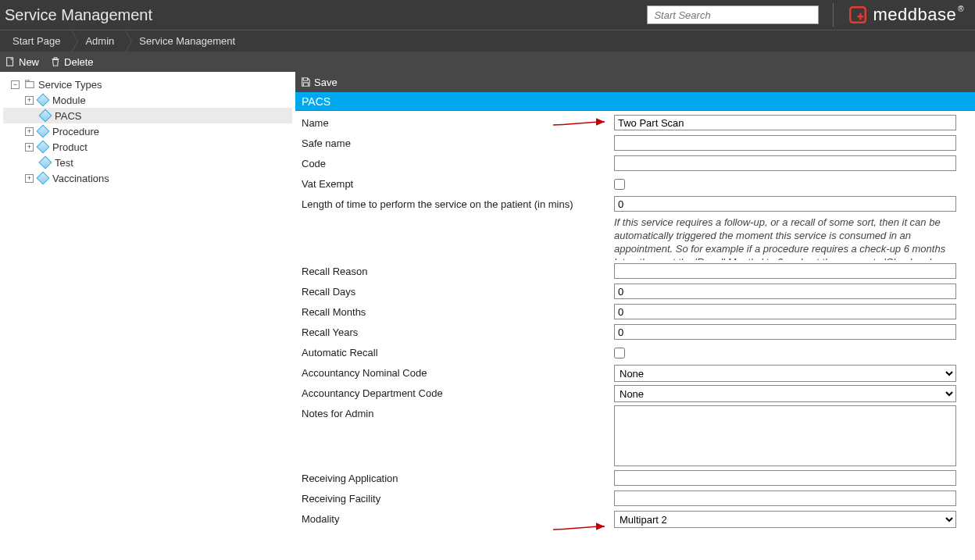  I want to click on recv-app-field, so click(785, 478).